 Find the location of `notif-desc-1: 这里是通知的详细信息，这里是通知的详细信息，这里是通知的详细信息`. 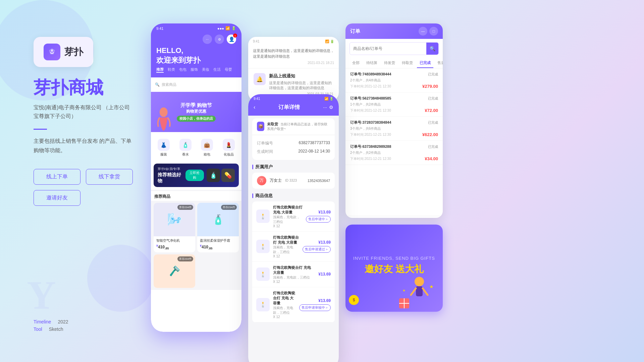

notif-desc-1: 这里是通知的详细信息，这里是通知的详细信息，这里是通知的详细信息 is located at coordinates (293, 54).